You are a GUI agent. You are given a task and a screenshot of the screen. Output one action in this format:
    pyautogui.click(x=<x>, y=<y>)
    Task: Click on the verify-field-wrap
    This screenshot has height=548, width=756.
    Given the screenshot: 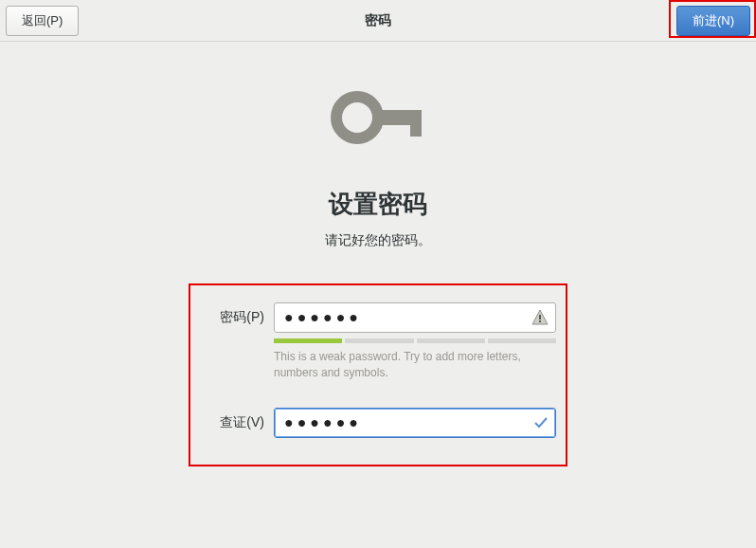 What is the action you would take?
    pyautogui.click(x=415, y=423)
    